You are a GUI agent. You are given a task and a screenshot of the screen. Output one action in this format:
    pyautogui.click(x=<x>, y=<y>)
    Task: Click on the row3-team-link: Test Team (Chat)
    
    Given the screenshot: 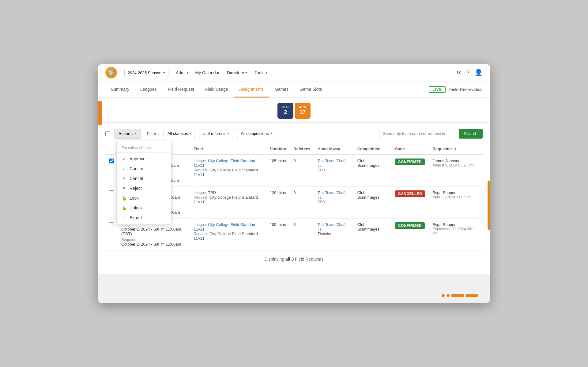 What is the action you would take?
    pyautogui.click(x=331, y=225)
    